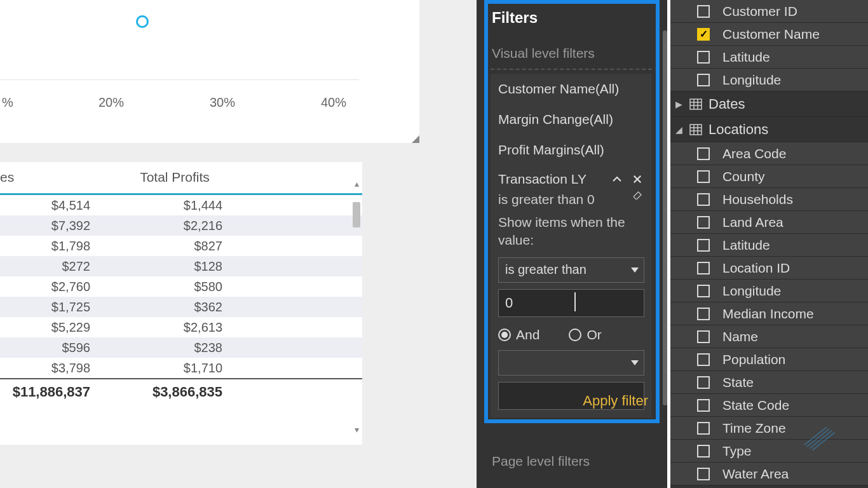 The image size is (868, 488). What do you see at coordinates (181, 368) in the screenshot?
I see `table-row: $3,798$1,710` at bounding box center [181, 368].